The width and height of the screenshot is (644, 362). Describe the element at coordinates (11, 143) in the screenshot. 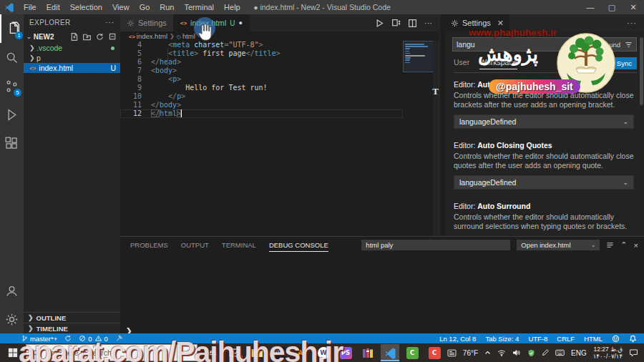

I see `activity-extensions` at that location.